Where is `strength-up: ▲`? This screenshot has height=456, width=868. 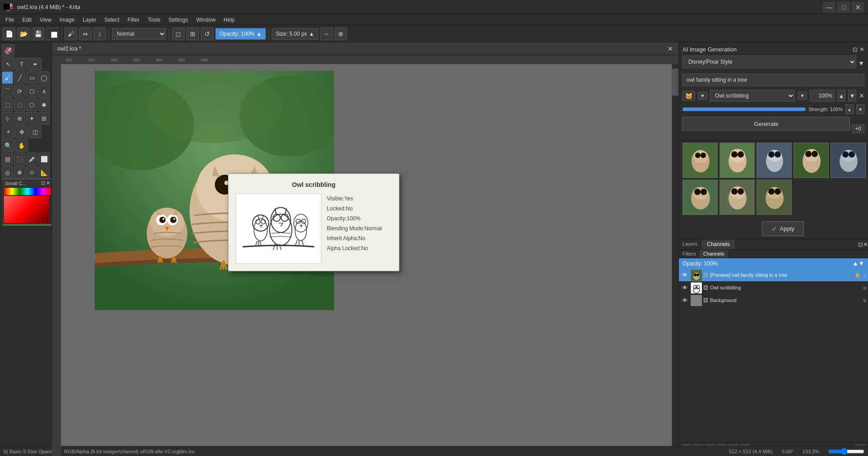 strength-up: ▲ is located at coordinates (849, 109).